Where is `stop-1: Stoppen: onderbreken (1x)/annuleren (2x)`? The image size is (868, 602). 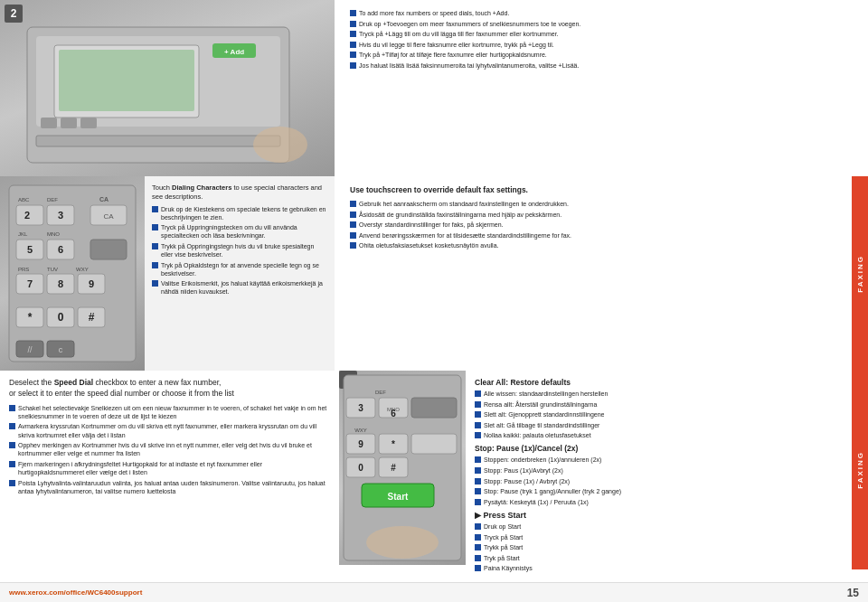
stop-1: Stoppen: onderbreken (1x)/annuleren (2x) is located at coordinates (660, 459).